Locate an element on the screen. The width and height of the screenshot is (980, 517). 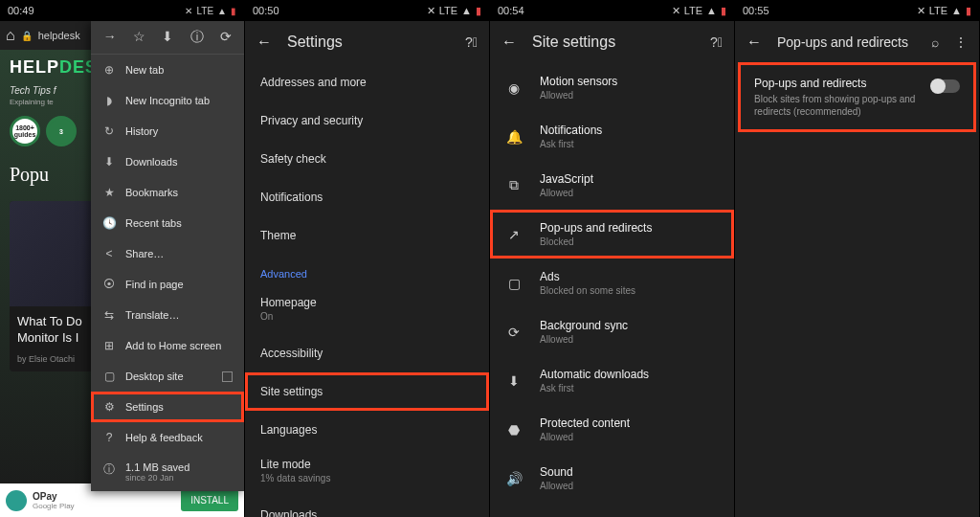
history-icon: ↻ is located at coordinates (109, 131).